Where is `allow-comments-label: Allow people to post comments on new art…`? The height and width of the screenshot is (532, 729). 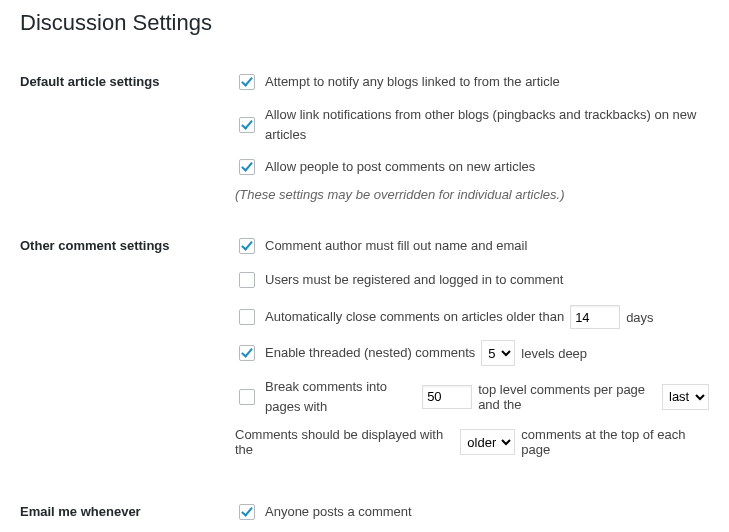 allow-comments-label: Allow people to post comments on new art… is located at coordinates (400, 167).